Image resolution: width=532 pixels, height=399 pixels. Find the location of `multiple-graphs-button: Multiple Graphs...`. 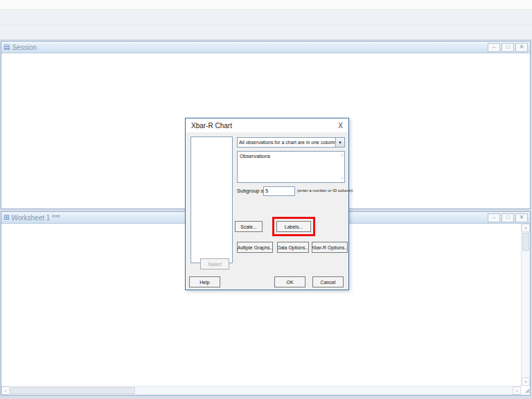

multiple-graphs-button: Multiple Graphs... is located at coordinates (255, 247).